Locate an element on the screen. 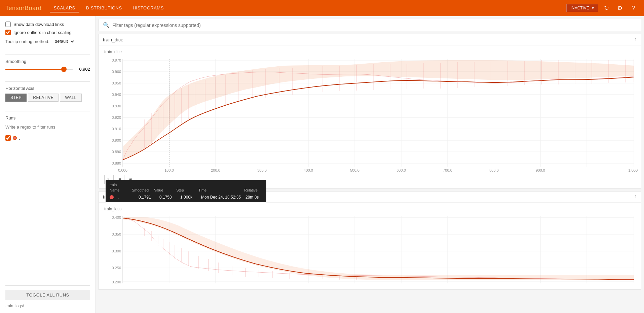  smoothing-section: Smoothing 0.902 is located at coordinates (48, 65).